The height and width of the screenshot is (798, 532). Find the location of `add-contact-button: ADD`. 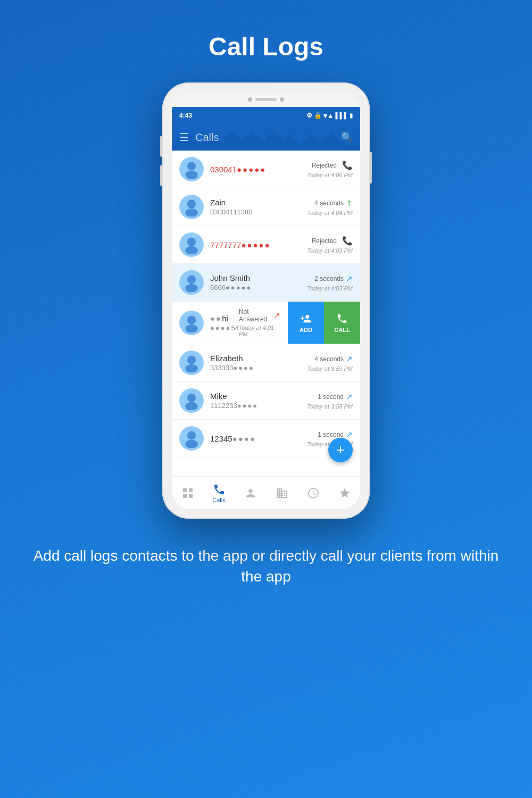

add-contact-button: ADD is located at coordinates (306, 322).